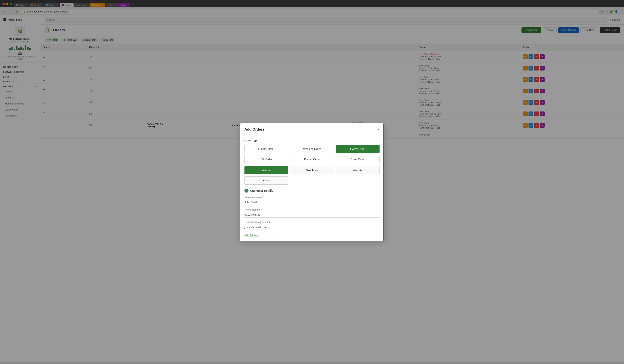 The width and height of the screenshot is (624, 364). Describe the element at coordinates (312, 225) in the screenshot. I see `email-group: Email Address(Optional)` at that location.